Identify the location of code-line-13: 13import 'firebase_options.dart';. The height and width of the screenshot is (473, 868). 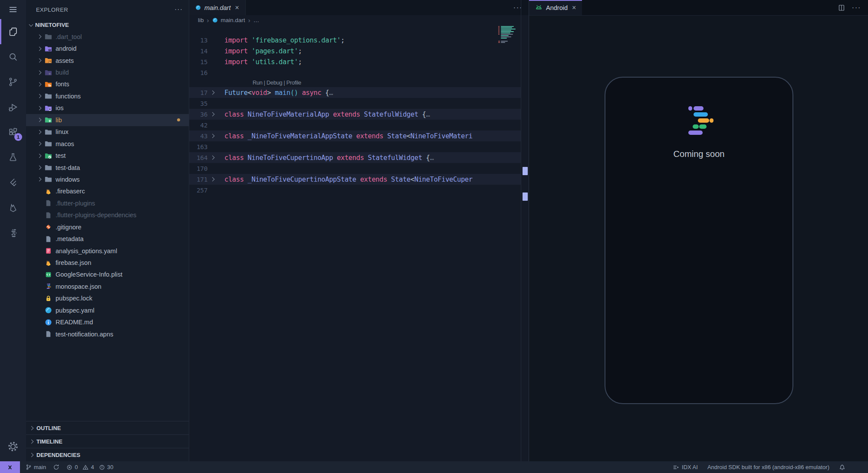
(355, 40).